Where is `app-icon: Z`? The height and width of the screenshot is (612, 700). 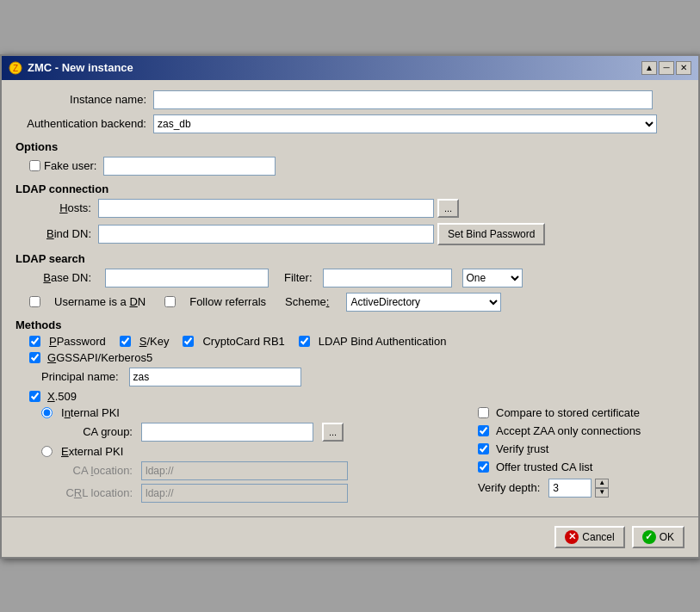 app-icon: Z is located at coordinates (15, 68).